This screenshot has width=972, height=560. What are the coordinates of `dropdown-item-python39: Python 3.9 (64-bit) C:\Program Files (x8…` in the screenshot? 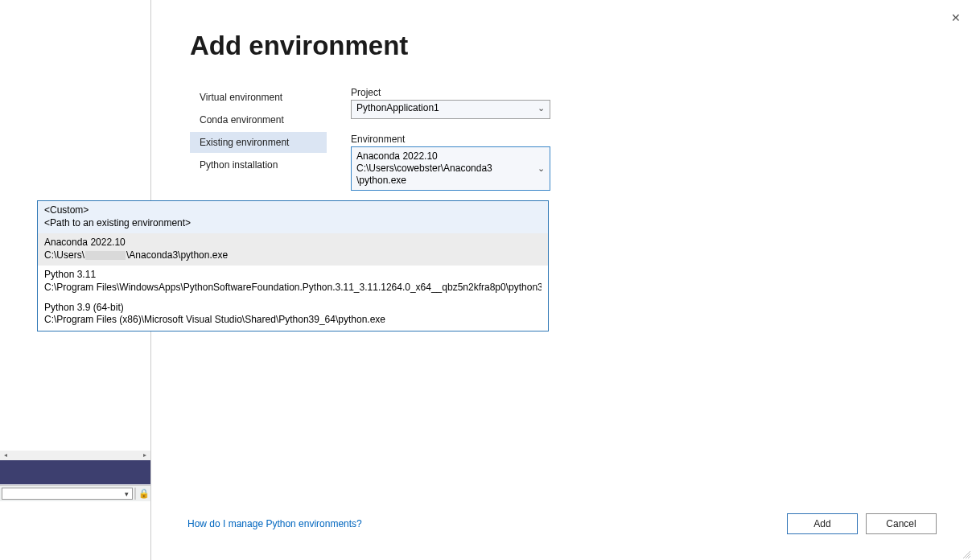 It's located at (293, 315).